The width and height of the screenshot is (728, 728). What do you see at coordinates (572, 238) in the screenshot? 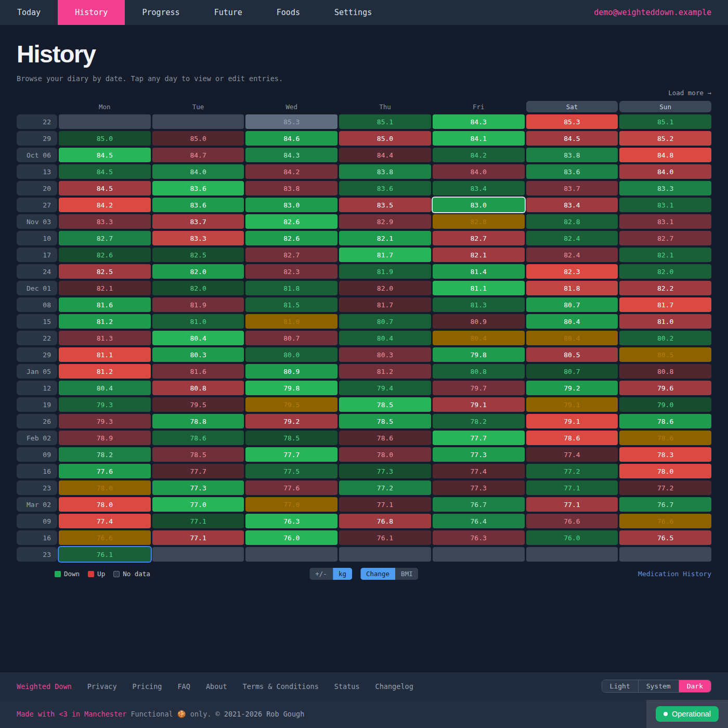
I see `day-cell: 82.4` at bounding box center [572, 238].